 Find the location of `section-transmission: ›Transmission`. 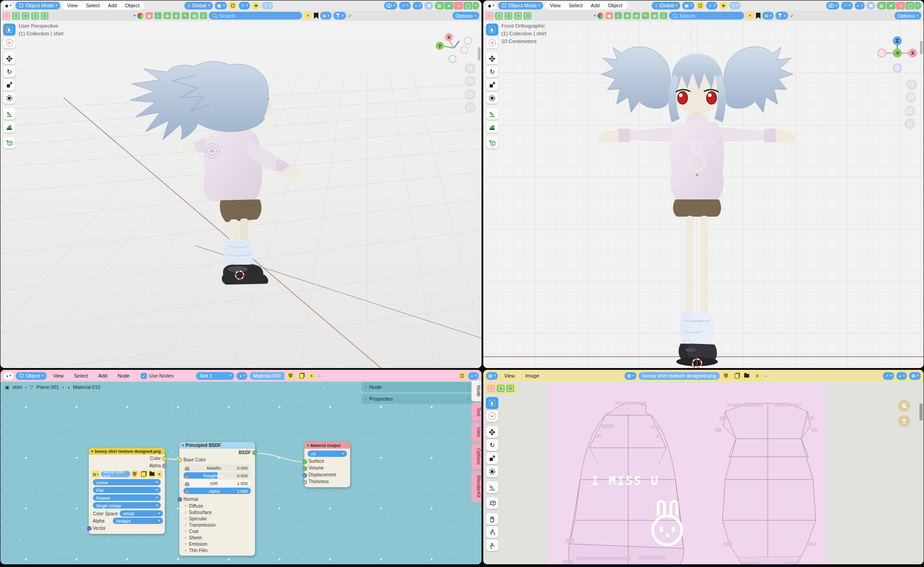

section-transmission: ›Transmission is located at coordinates (217, 525).